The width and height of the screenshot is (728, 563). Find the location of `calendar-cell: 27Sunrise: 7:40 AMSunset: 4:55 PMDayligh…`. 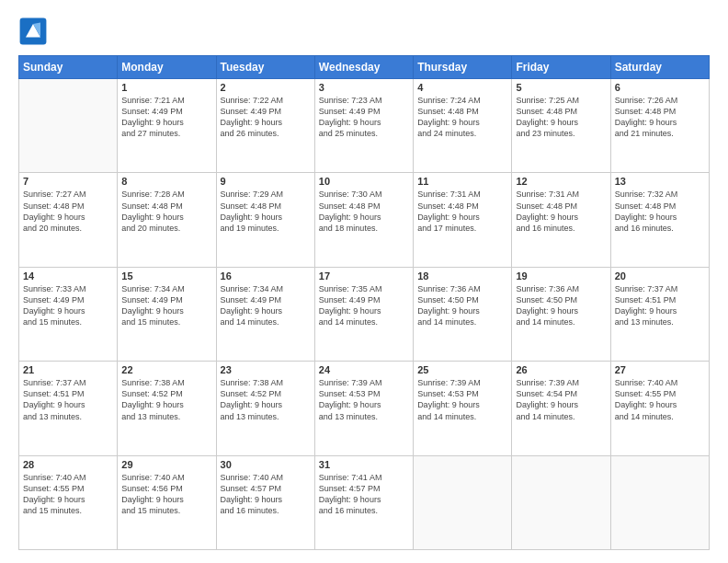

calendar-cell: 27Sunrise: 7:40 AMSunset: 4:55 PMDayligh… is located at coordinates (660, 408).